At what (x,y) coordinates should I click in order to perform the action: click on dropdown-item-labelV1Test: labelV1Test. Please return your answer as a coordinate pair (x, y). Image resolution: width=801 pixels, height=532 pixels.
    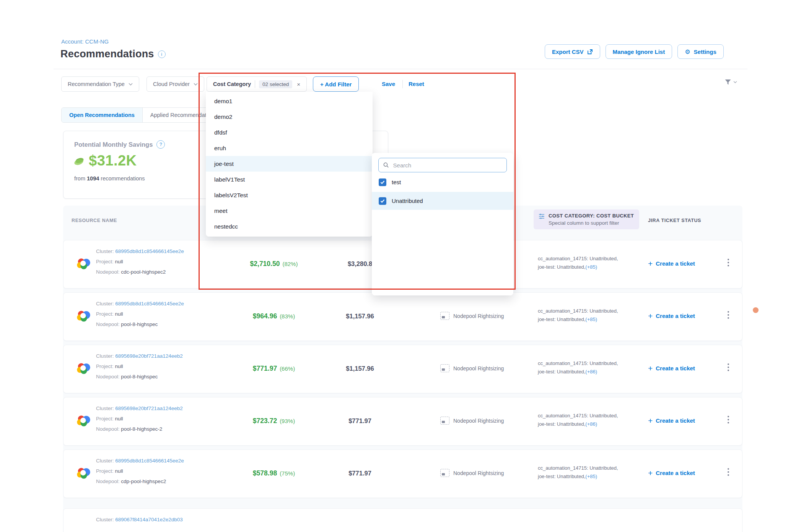
    Looking at the image, I should click on (289, 180).